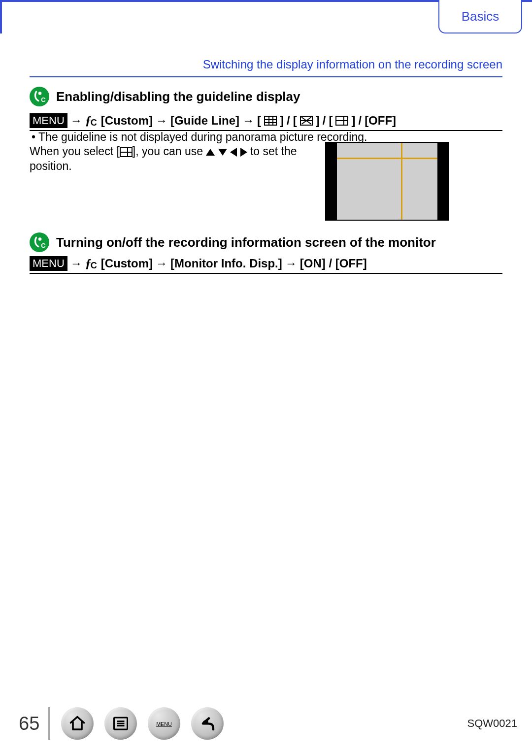 This screenshot has height=756, width=532. Describe the element at coordinates (481, 17) in the screenshot. I see `category-label: Basics` at that location.